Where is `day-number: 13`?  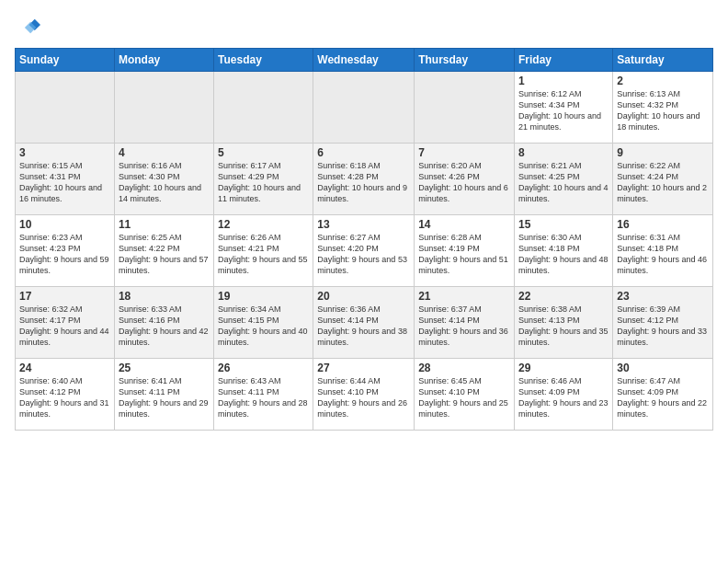 day-number: 13 is located at coordinates (364, 224).